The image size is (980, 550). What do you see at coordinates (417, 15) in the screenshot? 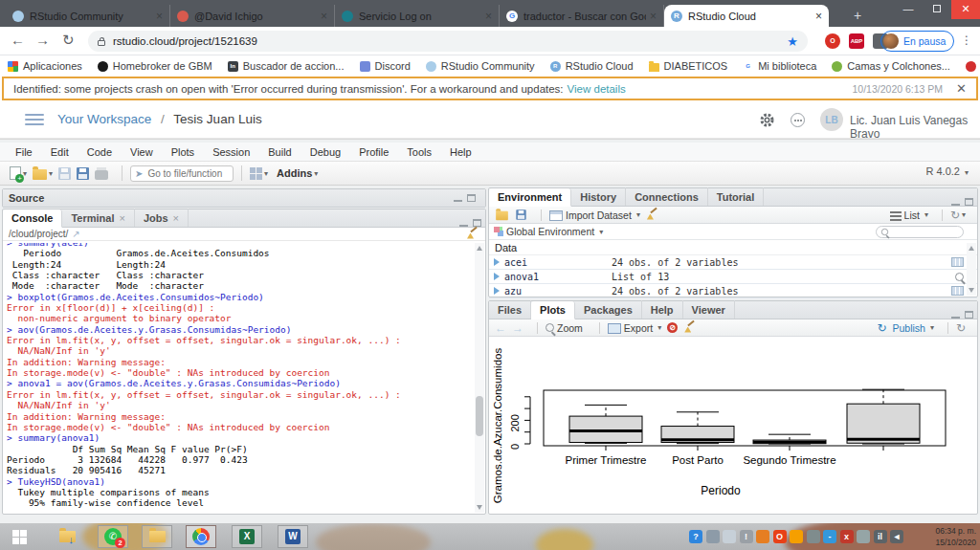
I see `browser-tab: Servicio Log on×` at bounding box center [417, 15].